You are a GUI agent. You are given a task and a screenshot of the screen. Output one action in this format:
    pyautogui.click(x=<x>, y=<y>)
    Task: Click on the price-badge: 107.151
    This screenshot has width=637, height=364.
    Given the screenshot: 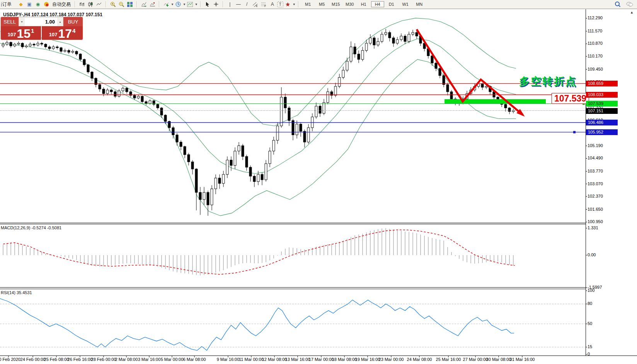 What is the action you would take?
    pyautogui.click(x=602, y=111)
    